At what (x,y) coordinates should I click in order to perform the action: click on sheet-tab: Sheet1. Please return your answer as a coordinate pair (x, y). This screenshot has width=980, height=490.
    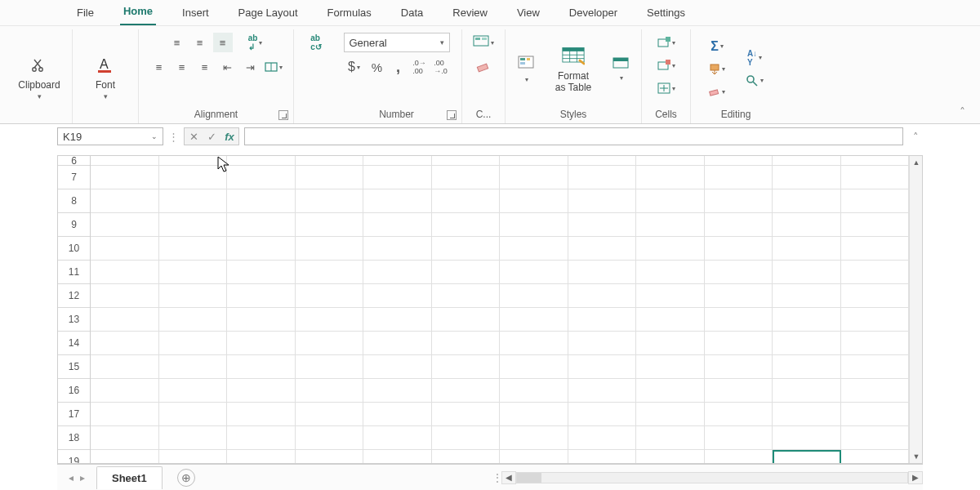
    Looking at the image, I should click on (129, 478).